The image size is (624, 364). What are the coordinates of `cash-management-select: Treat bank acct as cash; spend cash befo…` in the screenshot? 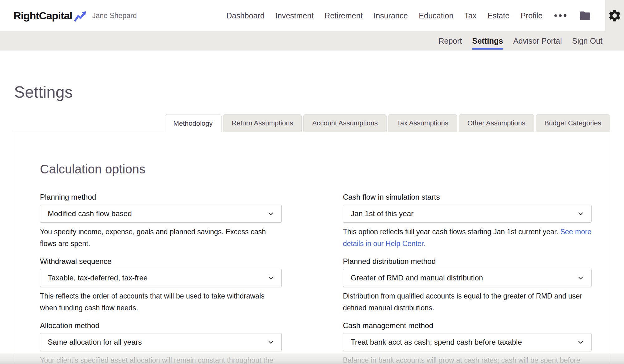 It's located at (467, 342).